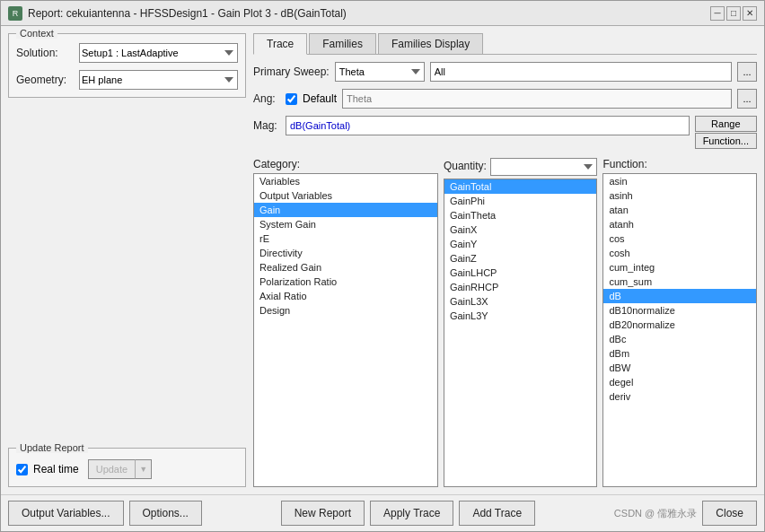  What do you see at coordinates (291, 99) in the screenshot?
I see `ang-default-checkbox` at bounding box center [291, 99].